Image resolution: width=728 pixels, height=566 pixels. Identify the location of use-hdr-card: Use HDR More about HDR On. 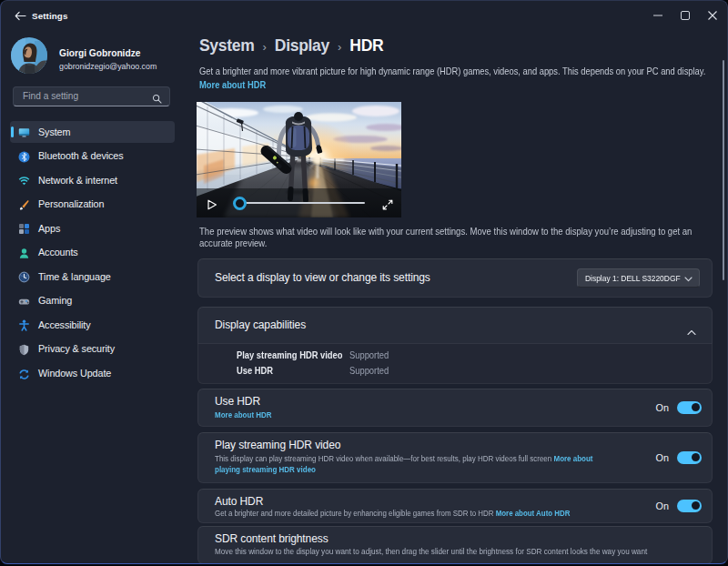
(455, 408).